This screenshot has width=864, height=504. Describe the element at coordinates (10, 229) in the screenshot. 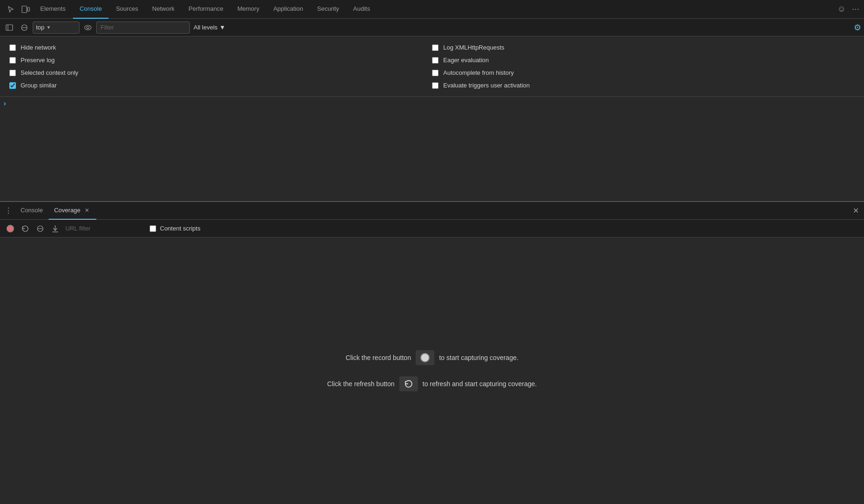

I see `record-circle-icon` at that location.